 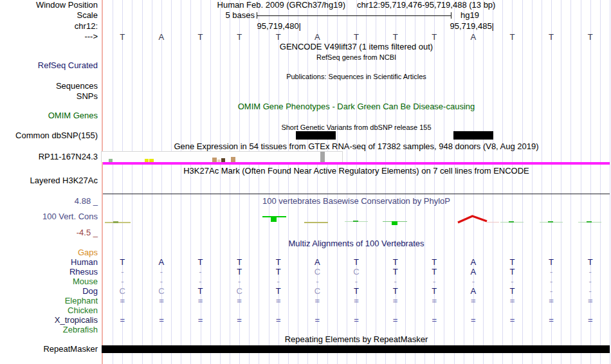 What do you see at coordinates (470, 15) in the screenshot?
I see `assembly-short-label: hg19` at bounding box center [470, 15].